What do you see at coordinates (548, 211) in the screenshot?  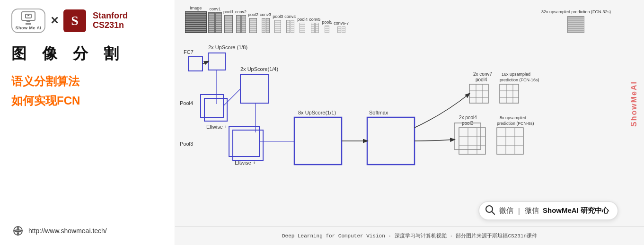 I see `search-badge: 微信 | 微信 ShowMeAI 研究中心` at bounding box center [548, 211].